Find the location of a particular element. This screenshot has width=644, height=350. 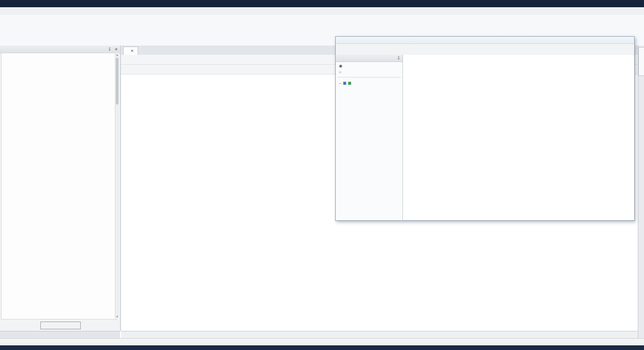

radio-unselected-icon: ○ is located at coordinates (340, 72).